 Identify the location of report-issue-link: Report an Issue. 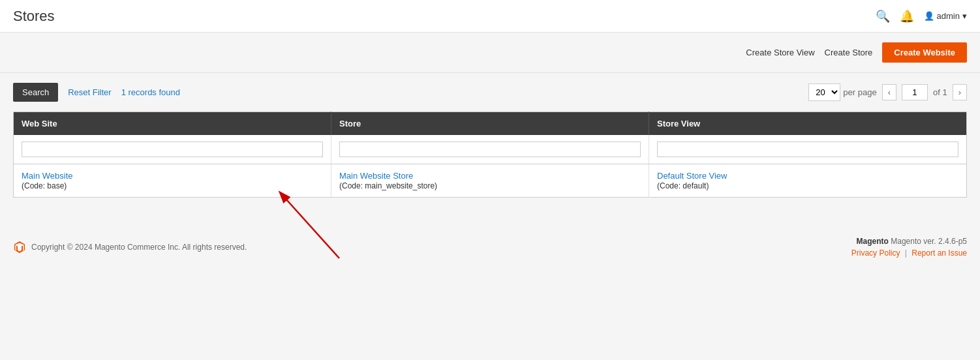
(940, 253).